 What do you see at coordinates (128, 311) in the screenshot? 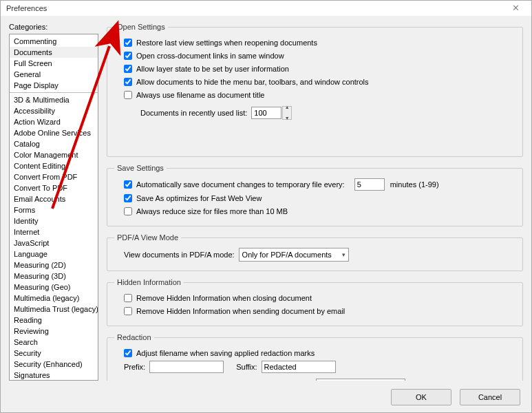
I see `remove-hidden-email-checkbox` at bounding box center [128, 311].